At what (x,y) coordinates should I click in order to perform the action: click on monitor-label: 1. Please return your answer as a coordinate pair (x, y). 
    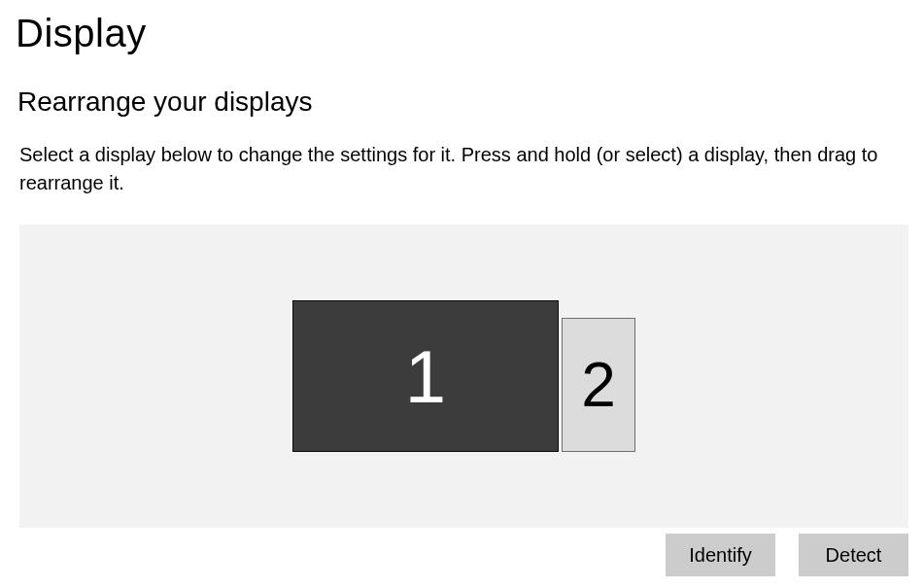
    Looking at the image, I should click on (426, 377).